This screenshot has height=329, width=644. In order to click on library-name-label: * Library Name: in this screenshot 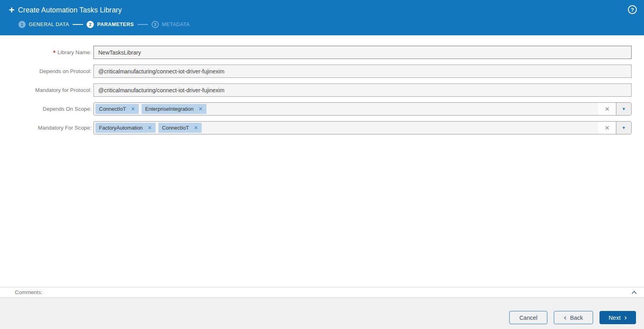, I will do `click(46, 53)`.